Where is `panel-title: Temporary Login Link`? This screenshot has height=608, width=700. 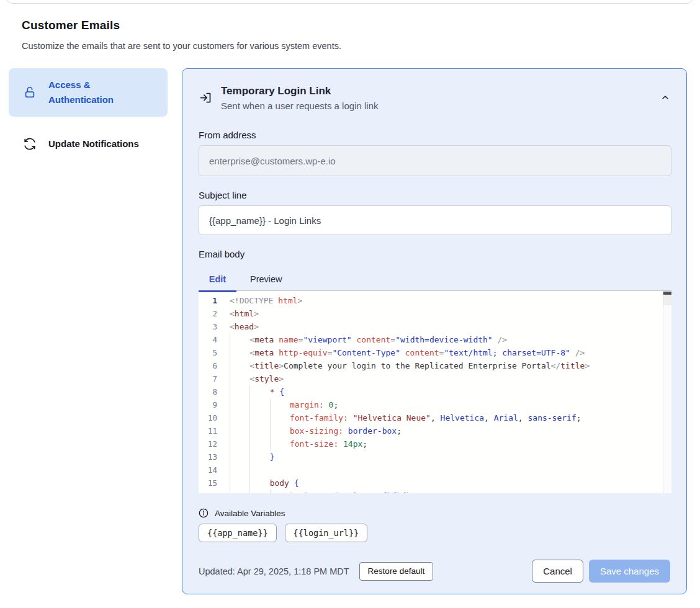
panel-title: Temporary Login Link is located at coordinates (299, 91).